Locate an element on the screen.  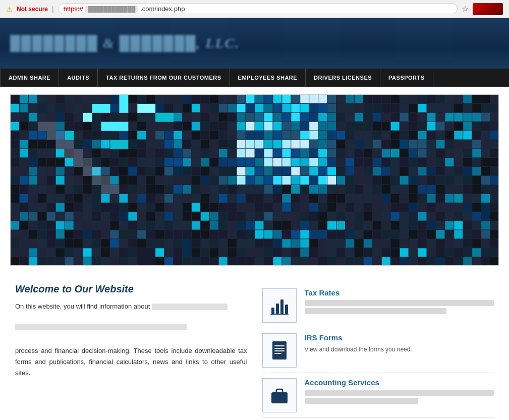
not-secure-label: Not secure is located at coordinates (32, 9).